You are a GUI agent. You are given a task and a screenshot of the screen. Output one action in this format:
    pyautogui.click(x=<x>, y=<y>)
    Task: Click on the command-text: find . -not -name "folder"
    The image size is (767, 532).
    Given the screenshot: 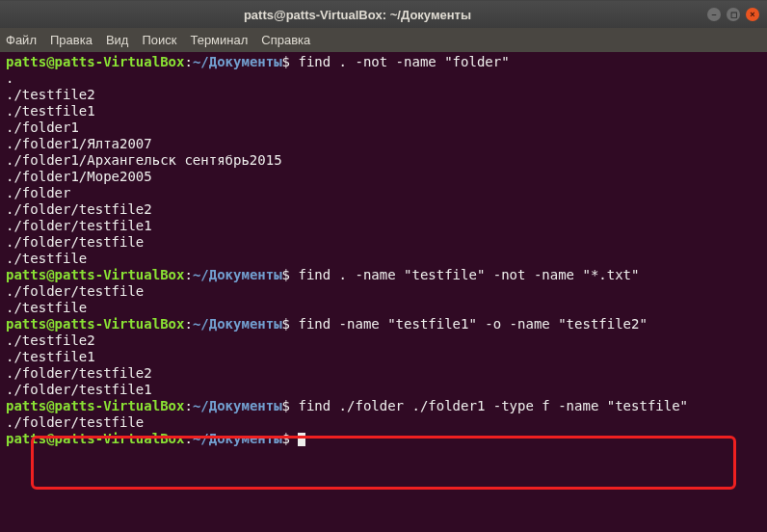 What is the action you would take?
    pyautogui.click(x=403, y=62)
    